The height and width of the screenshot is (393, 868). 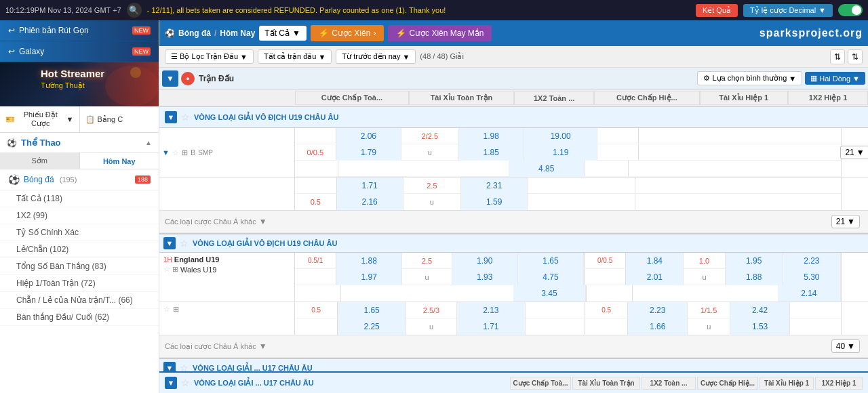 I want to click on odds-5-30: 5.30, so click(x=812, y=277).